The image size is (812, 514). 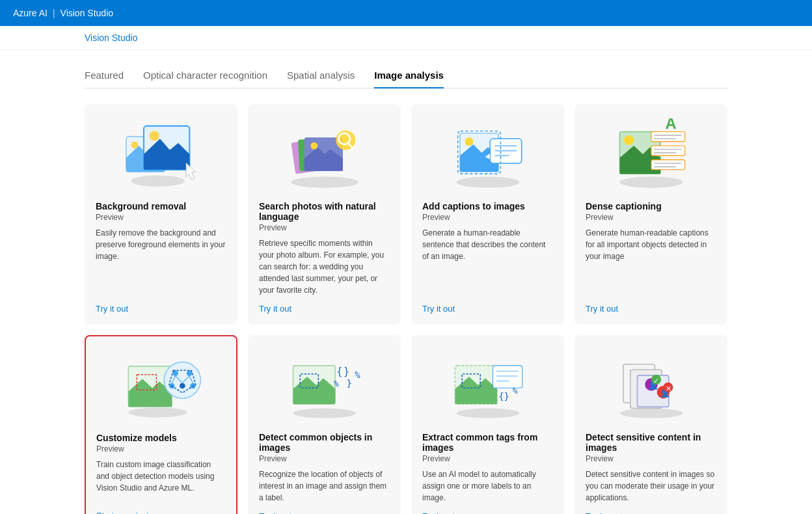 I want to click on card-detect-objects-title: Detect common objects in images, so click(x=324, y=442).